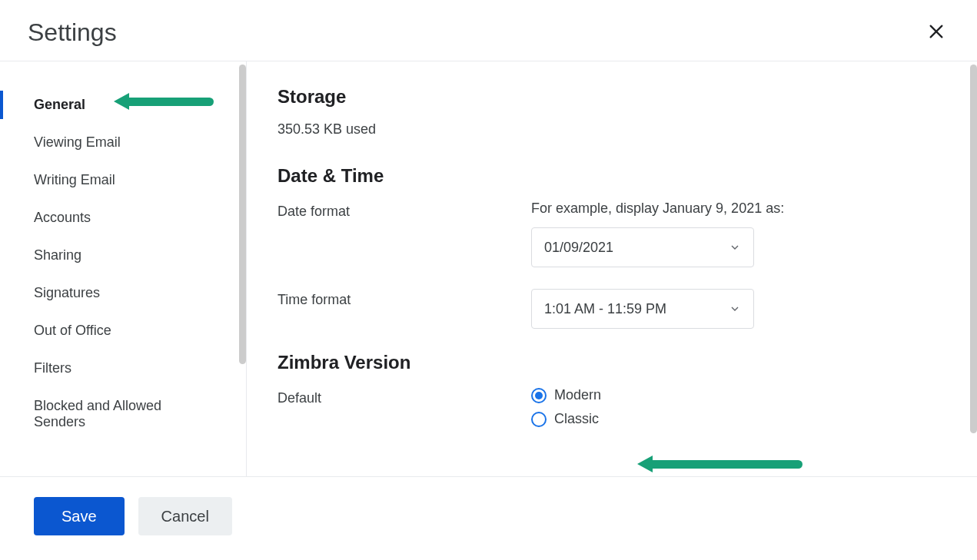 This screenshot has width=977, height=560. I want to click on save-button: Save, so click(79, 516).